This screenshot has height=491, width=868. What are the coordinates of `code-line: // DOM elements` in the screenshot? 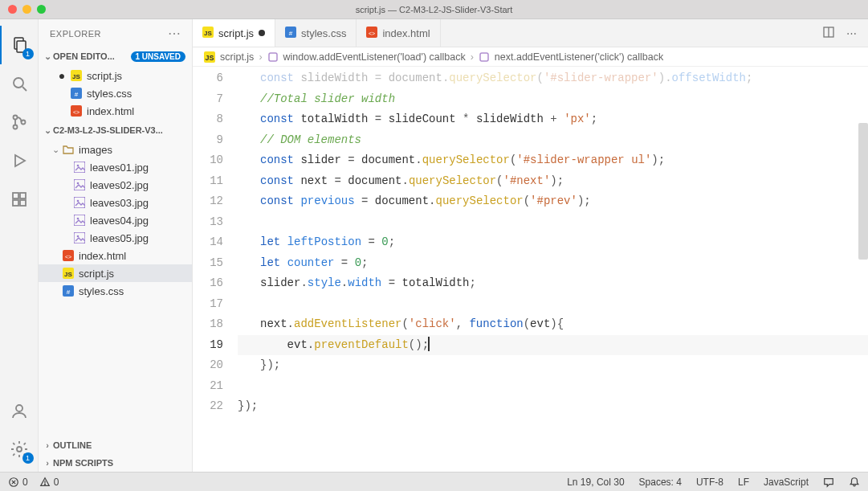 It's located at (552, 141).